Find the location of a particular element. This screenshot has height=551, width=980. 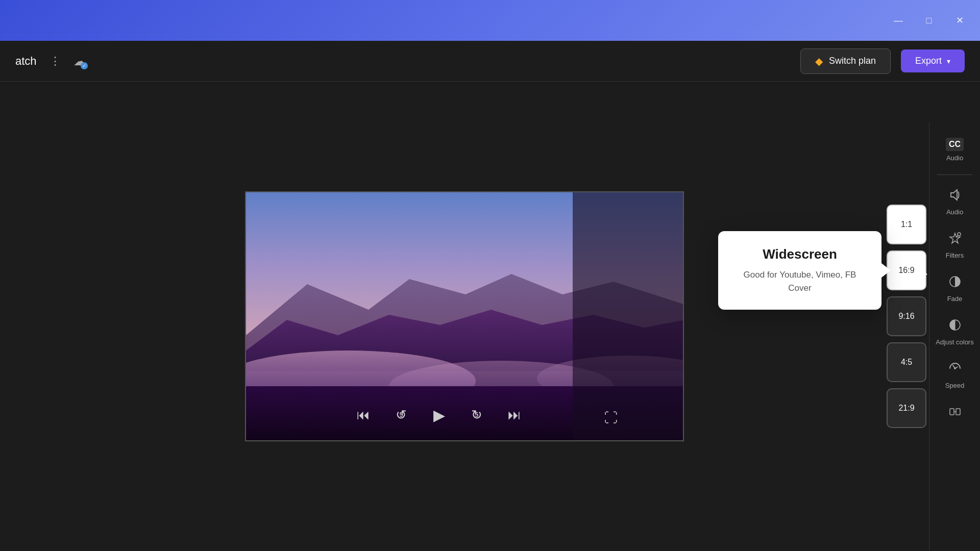

sidebar-item-fade: Fade is located at coordinates (954, 289).